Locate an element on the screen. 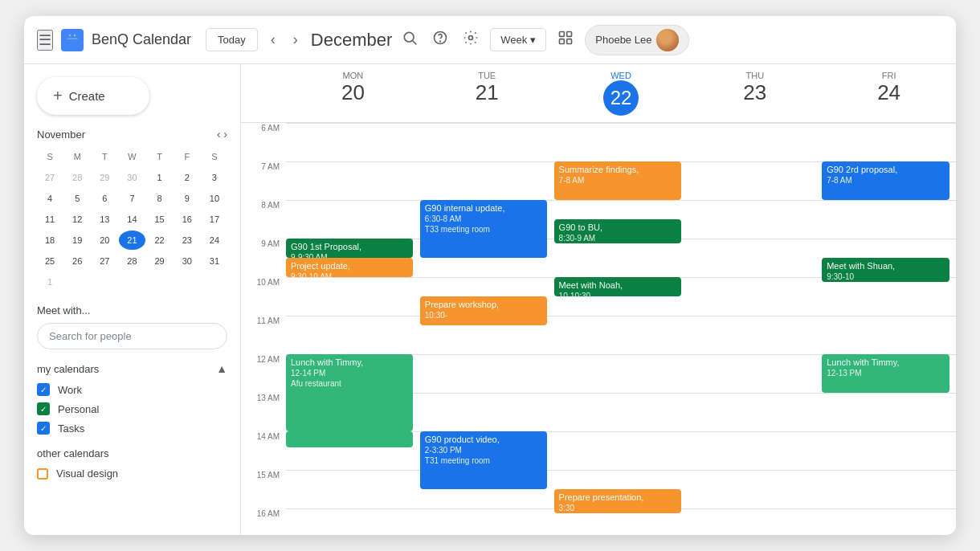 The width and height of the screenshot is (980, 551). mini-cal-date: 18 is located at coordinates (50, 240).